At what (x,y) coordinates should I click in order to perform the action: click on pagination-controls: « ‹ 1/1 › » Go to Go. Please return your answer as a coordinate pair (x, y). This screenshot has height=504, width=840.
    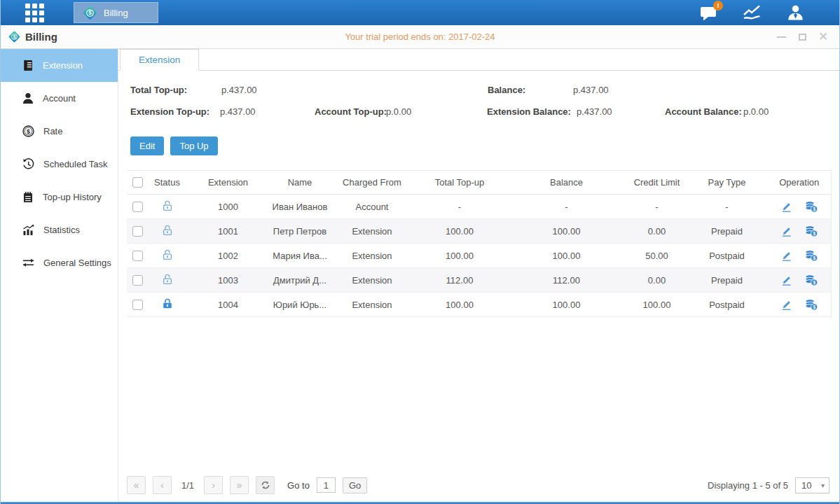
    Looking at the image, I should click on (247, 485).